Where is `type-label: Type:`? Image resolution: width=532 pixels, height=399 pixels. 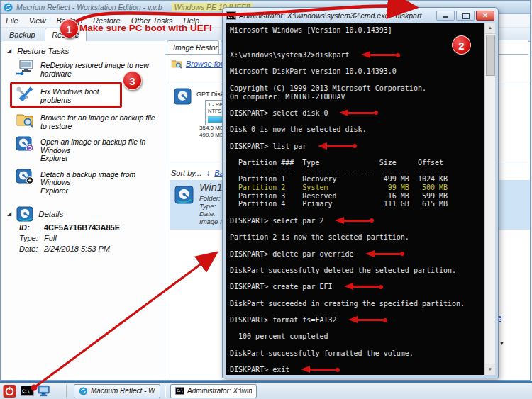
type-label: Type: is located at coordinates (31, 238).